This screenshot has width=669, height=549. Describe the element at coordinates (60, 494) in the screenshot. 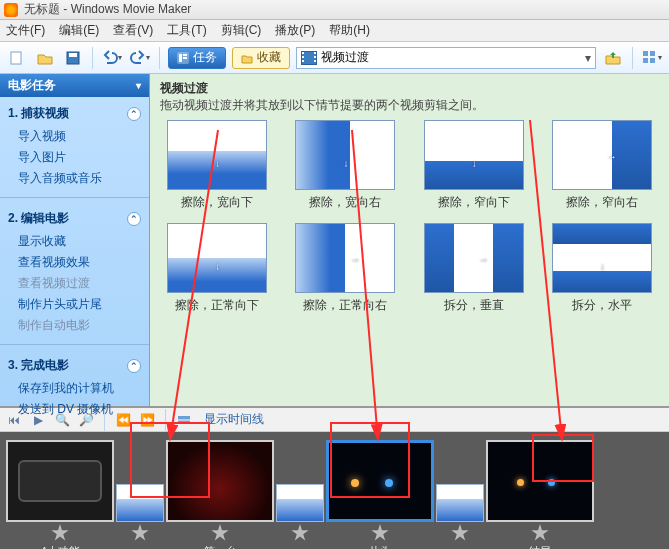

I see `clip: 4大功能` at that location.